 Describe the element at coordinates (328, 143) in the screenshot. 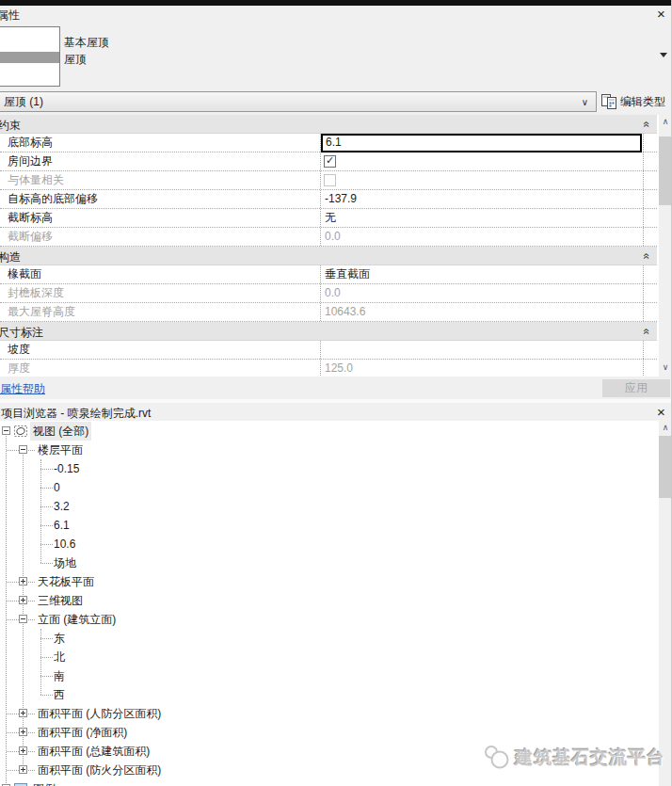

I see `property-row: 底部标高6.1` at that location.